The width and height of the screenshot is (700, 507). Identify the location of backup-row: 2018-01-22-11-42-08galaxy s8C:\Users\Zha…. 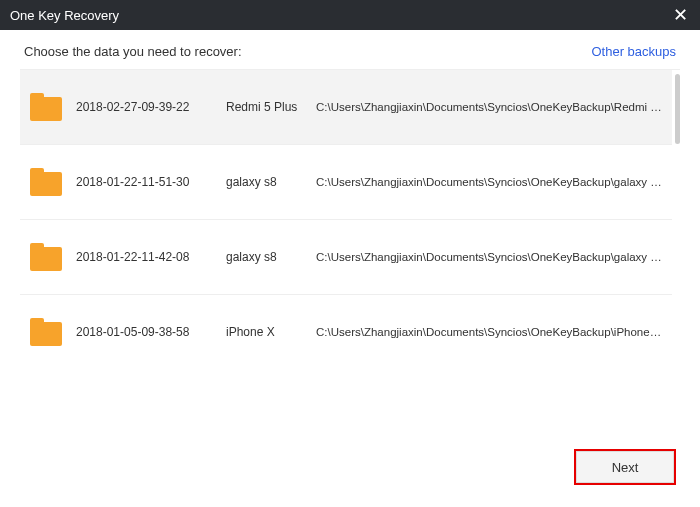
(346, 258).